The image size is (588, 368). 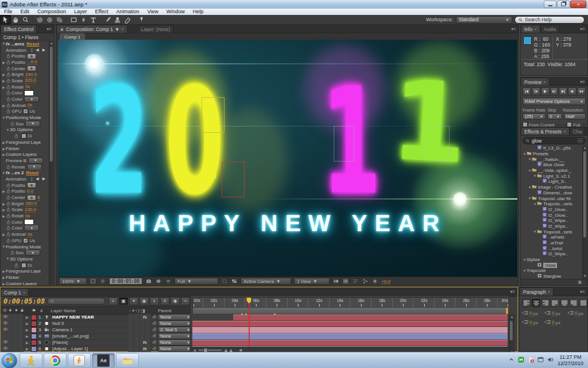 I want to click on property-value: ...0.0, so click(x=32, y=62).